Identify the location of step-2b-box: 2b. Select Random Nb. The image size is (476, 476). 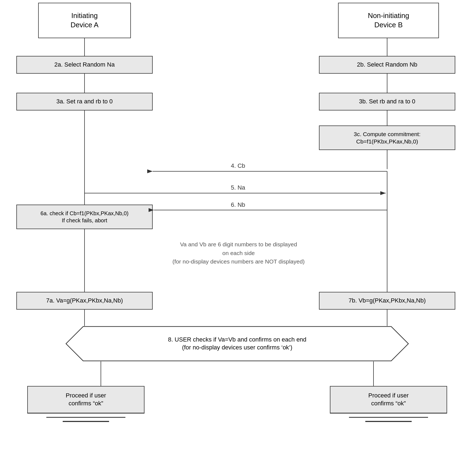
(387, 65).